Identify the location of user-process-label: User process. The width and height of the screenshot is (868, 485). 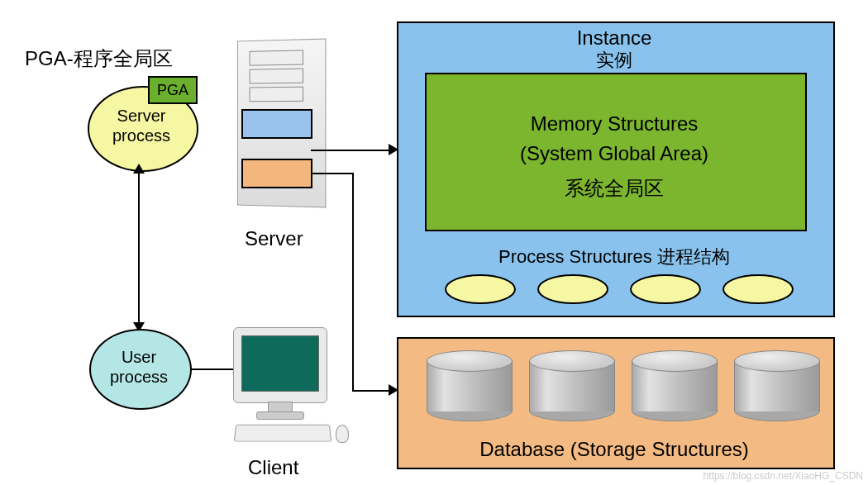
(139, 367).